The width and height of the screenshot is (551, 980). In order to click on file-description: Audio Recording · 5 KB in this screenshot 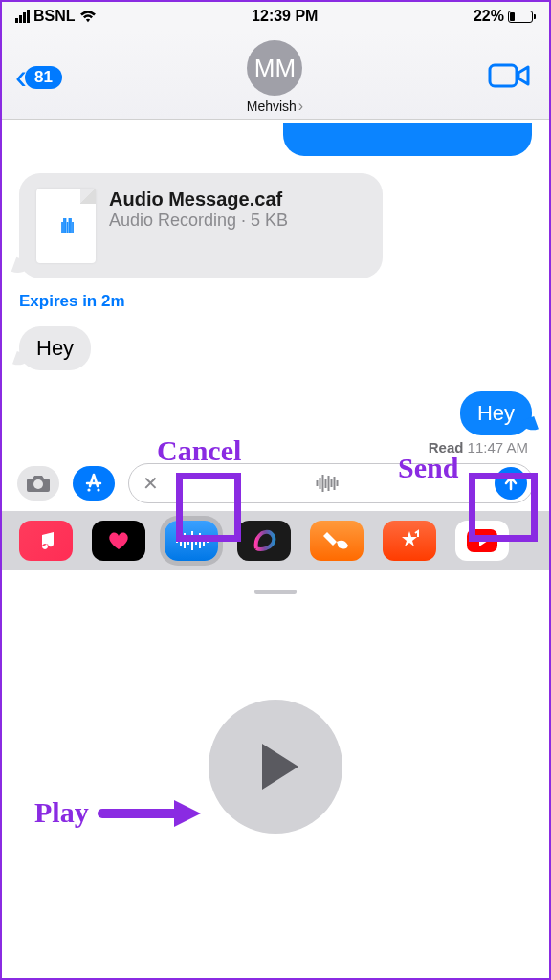, I will do `click(199, 220)`.